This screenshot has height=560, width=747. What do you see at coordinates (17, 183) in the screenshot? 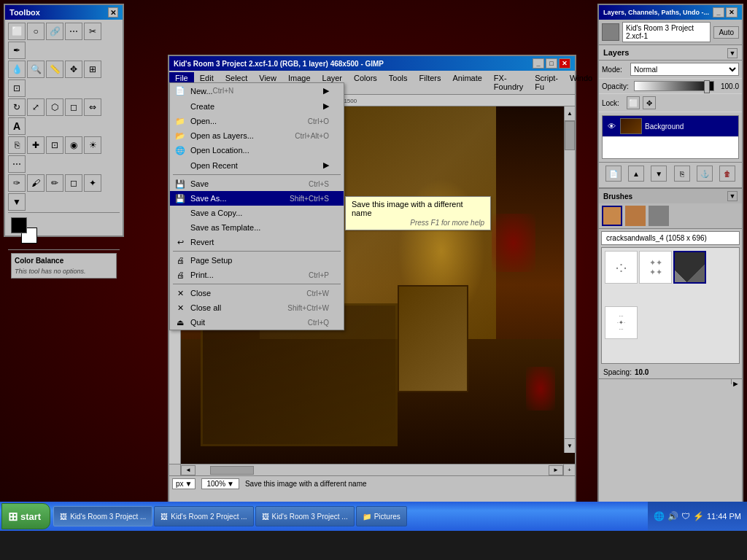
I see `ink-tool: ✑` at bounding box center [17, 183].